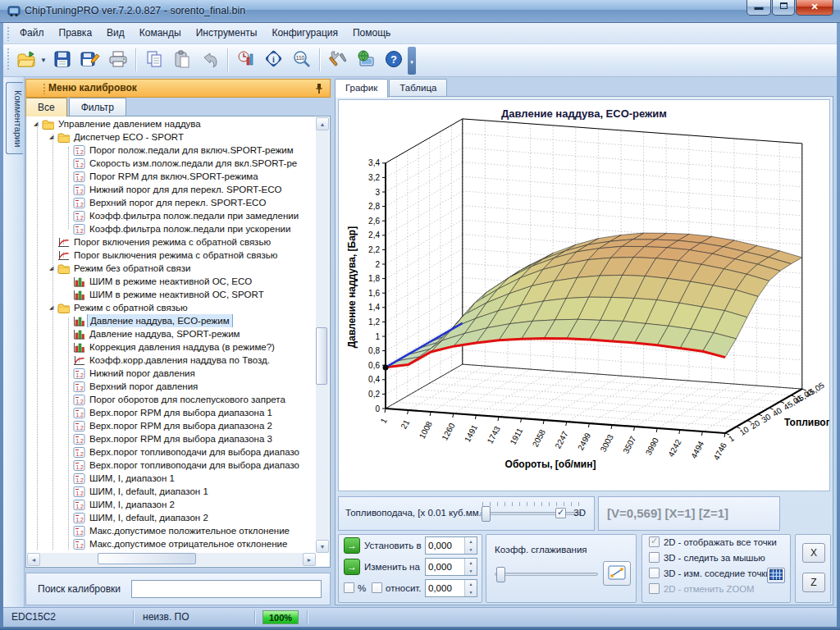  What do you see at coordinates (814, 553) in the screenshot?
I see `x-axis-button: X` at bounding box center [814, 553].